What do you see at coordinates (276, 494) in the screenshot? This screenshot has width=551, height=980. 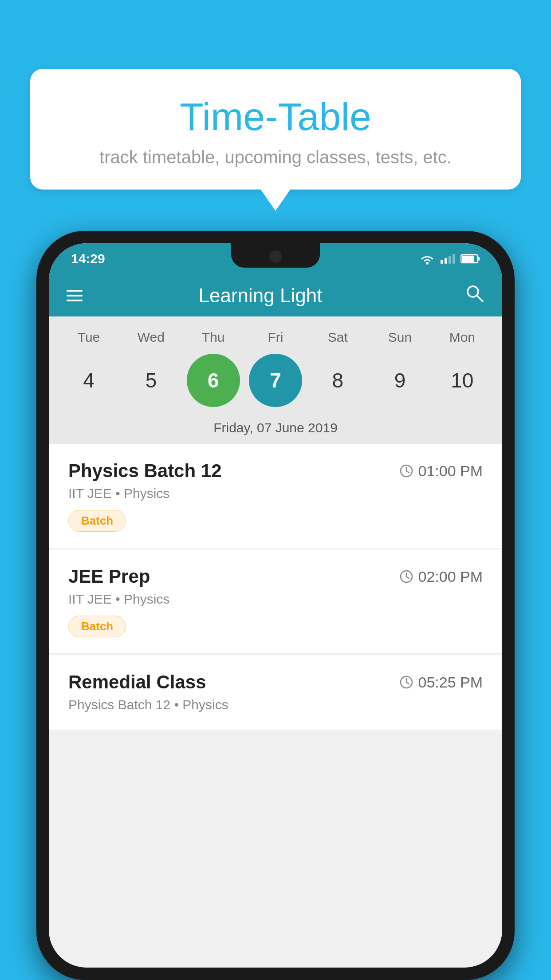 I see `schedule-item-subtitle-1: IIT JEE • Physics` at bounding box center [276, 494].